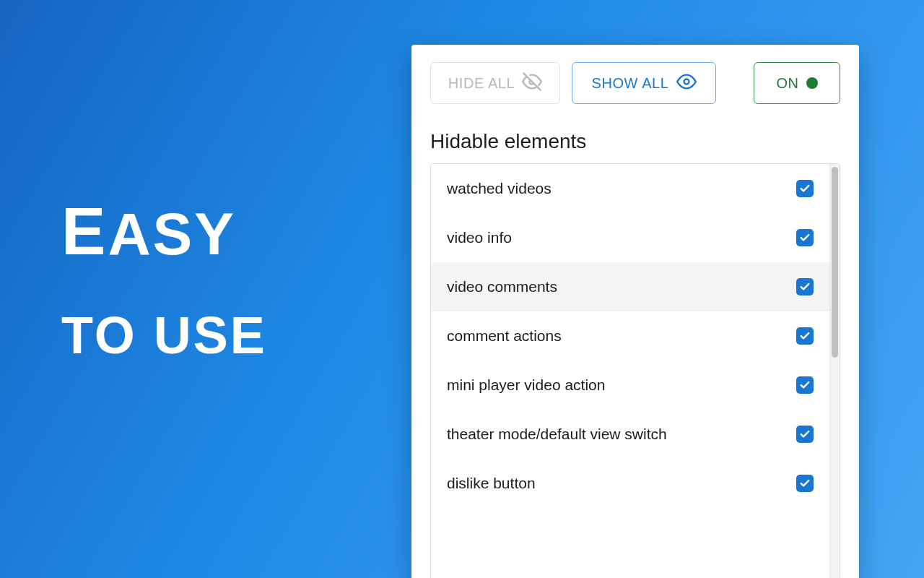 The height and width of the screenshot is (578, 924). I want to click on list-item: dislike button, so click(630, 483).